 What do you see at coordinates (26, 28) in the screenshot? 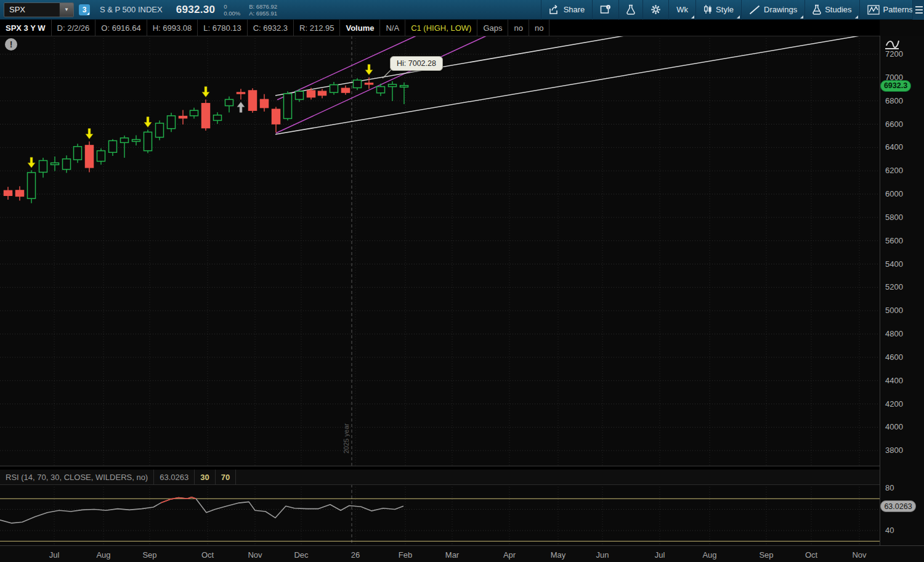
I see `ohlc-cell-spx-3-y-w: SPX 3 Y W` at bounding box center [26, 28].